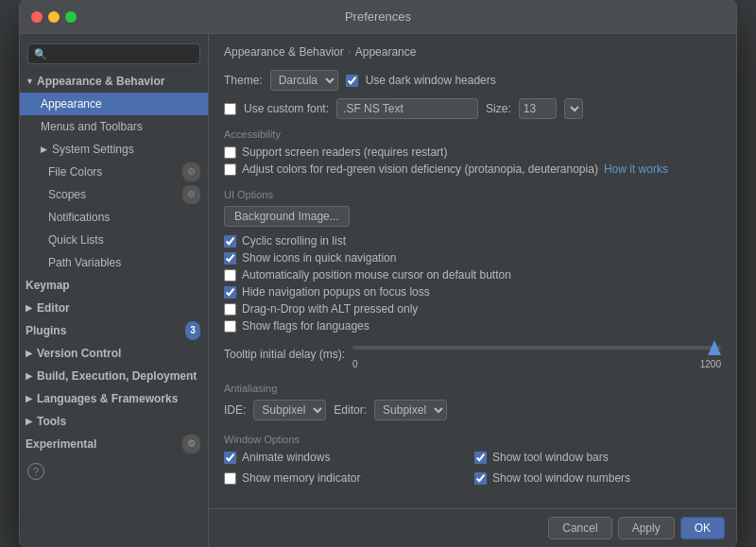 This screenshot has height=547, width=756. What do you see at coordinates (231, 110) in the screenshot?
I see `custom-font-checkbox` at bounding box center [231, 110].